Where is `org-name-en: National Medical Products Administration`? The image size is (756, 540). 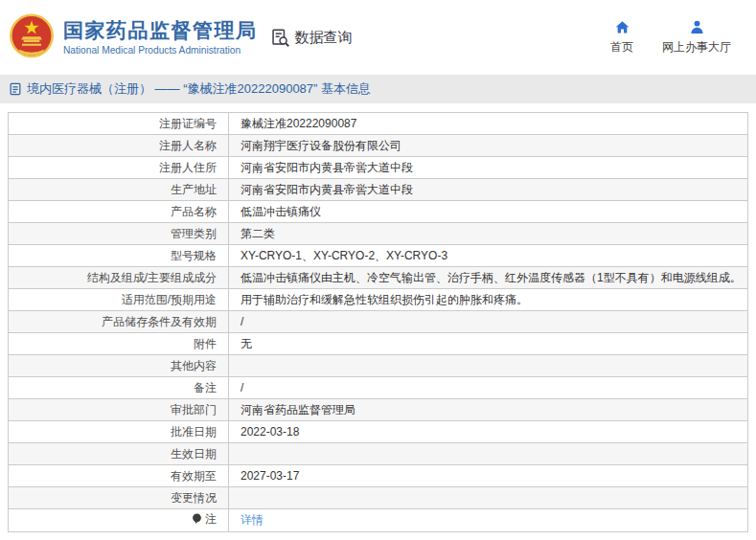 org-name-en: National Medical Products Administration is located at coordinates (161, 50).